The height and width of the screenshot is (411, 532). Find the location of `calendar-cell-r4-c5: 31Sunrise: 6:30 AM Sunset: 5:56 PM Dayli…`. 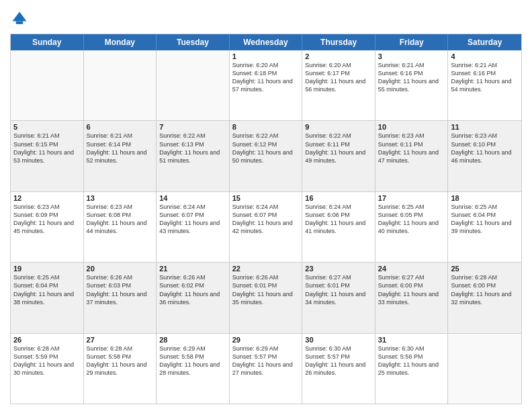

calendar-cell-r4-c5: 31Sunrise: 6:30 AM Sunset: 5:56 PM Dayli… is located at coordinates (412, 369).